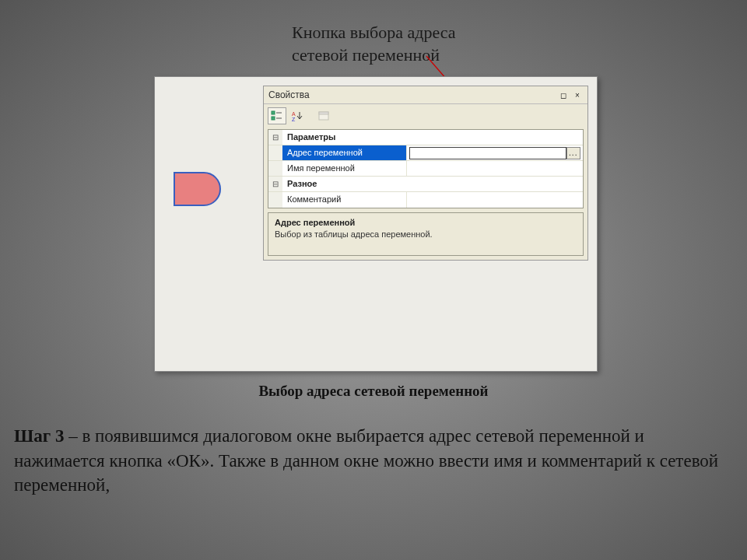 This screenshot has width=747, height=560. I want to click on prop-label-comment: Комментарий, so click(345, 200).